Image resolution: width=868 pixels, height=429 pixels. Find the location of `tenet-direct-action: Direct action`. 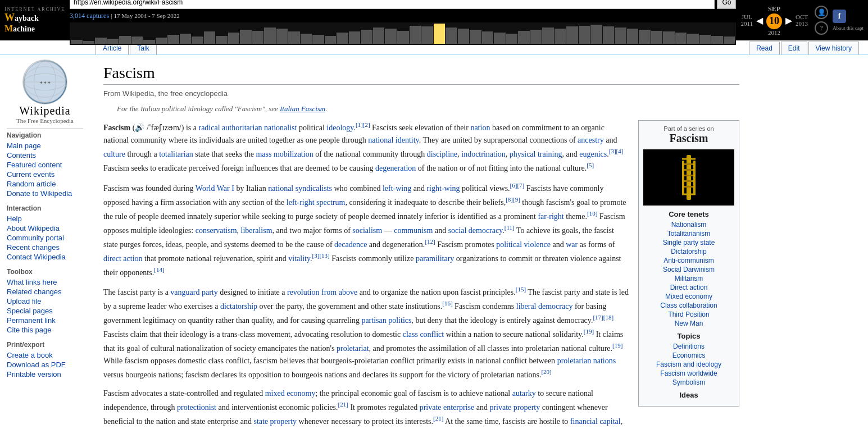

tenet-direct-action: Direct action is located at coordinates (689, 287).